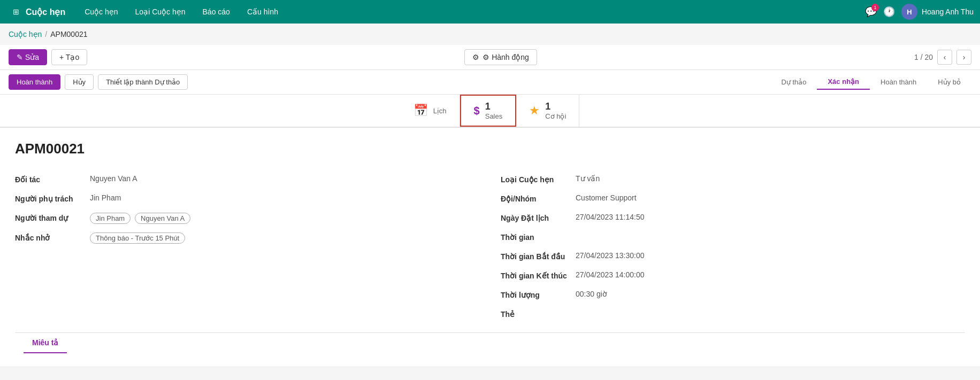 The image size is (980, 380). Describe the element at coordinates (70, 57) in the screenshot. I see `create-button: + Tạo` at that location.